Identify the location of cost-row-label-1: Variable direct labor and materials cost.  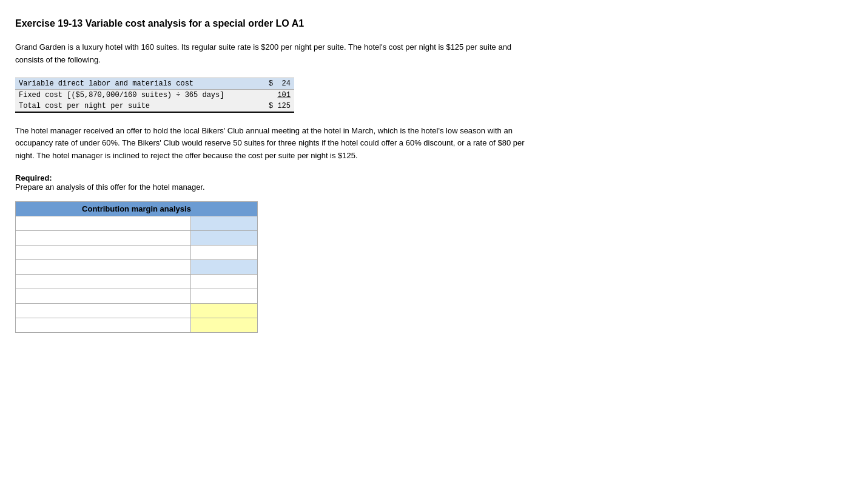
(135, 84).